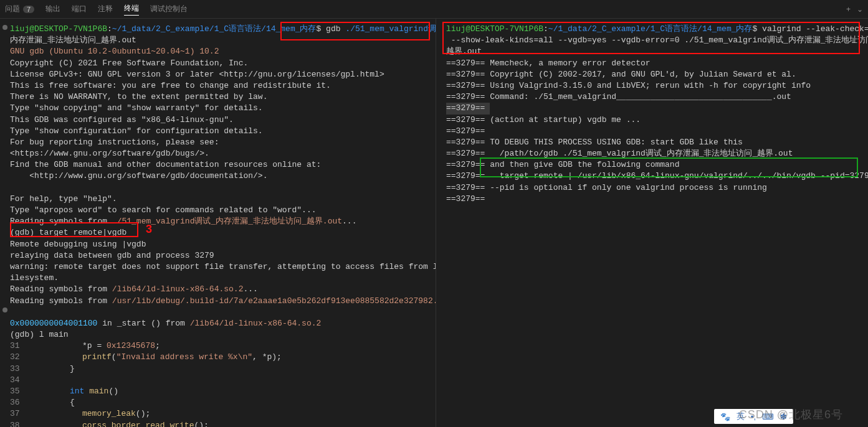  I want to click on watermark: CSDN @北极星6号, so click(791, 415).